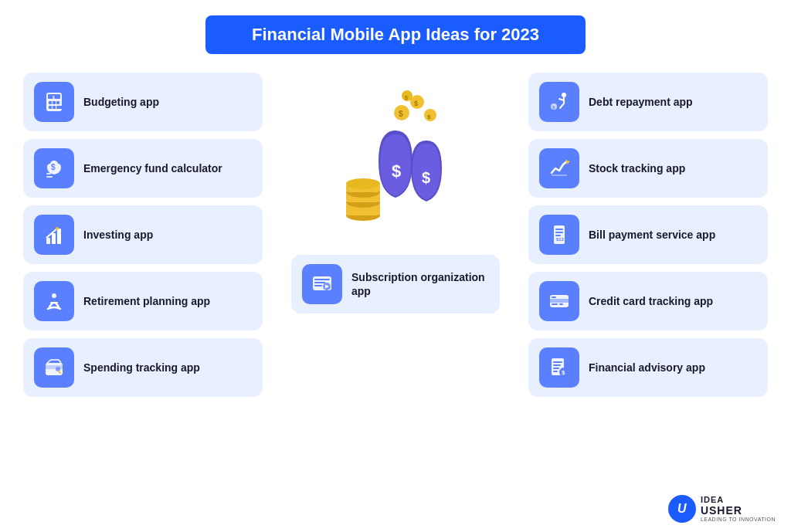 The width and height of the screenshot is (791, 532). What do you see at coordinates (153, 168) in the screenshot?
I see `emergency-fund-label: Emergency fund calculator` at bounding box center [153, 168].